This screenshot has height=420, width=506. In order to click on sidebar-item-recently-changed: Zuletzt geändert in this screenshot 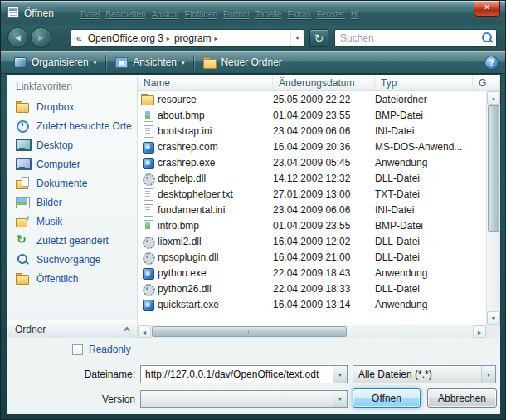, I will do `click(72, 241)`.